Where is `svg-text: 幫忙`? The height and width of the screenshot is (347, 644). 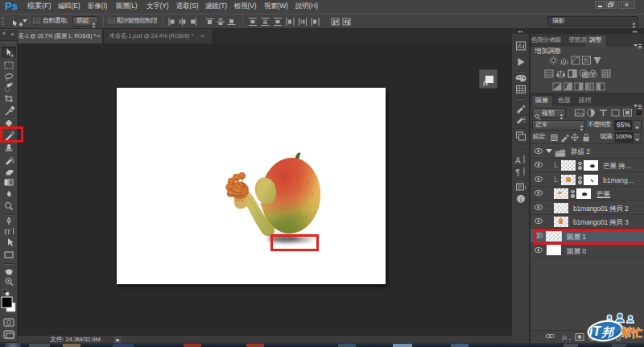
svg-text: 幫忙 is located at coordinates (632, 333).